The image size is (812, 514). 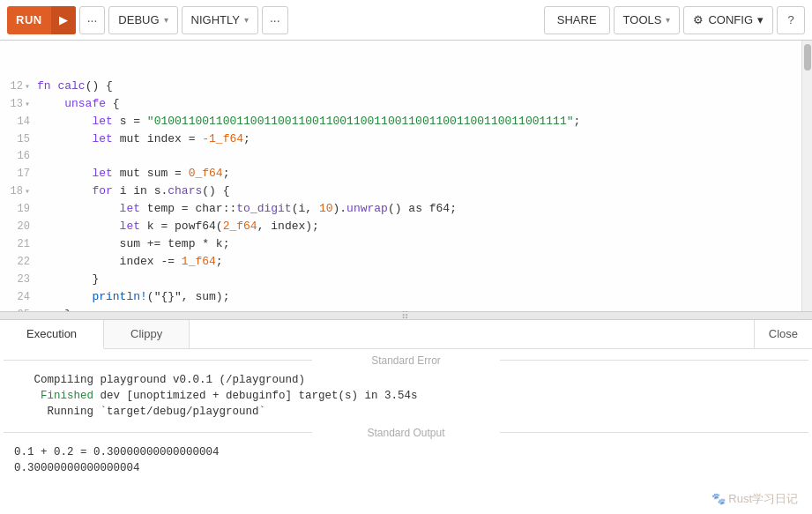 I want to click on line-number: 22, so click(x=19, y=263).